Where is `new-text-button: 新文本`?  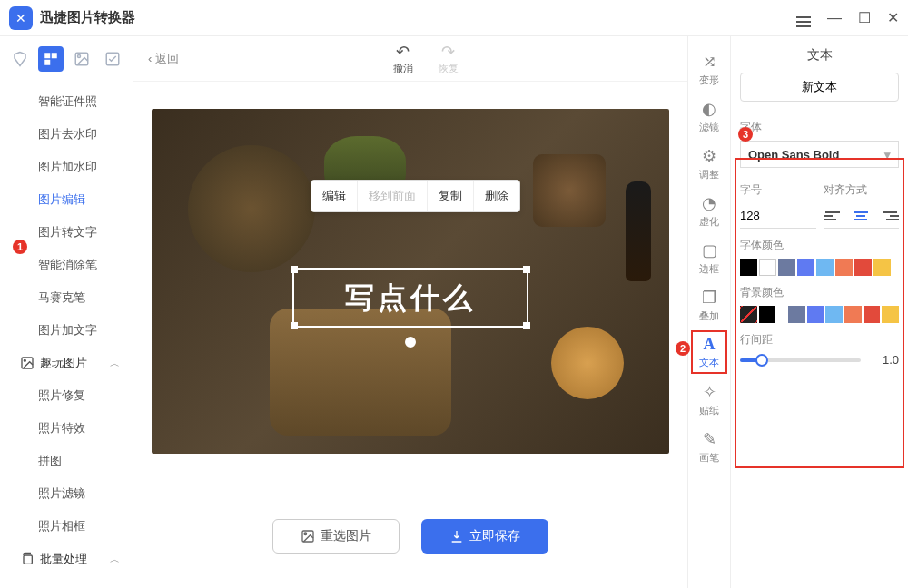 new-text-button: 新文本 is located at coordinates (819, 87).